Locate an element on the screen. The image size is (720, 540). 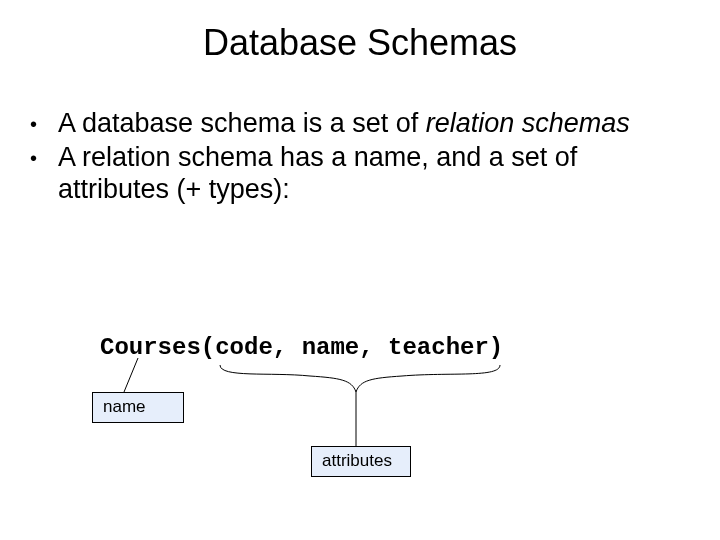
bullet-text: A database schema is a set of relation s… is located at coordinates (369, 124).